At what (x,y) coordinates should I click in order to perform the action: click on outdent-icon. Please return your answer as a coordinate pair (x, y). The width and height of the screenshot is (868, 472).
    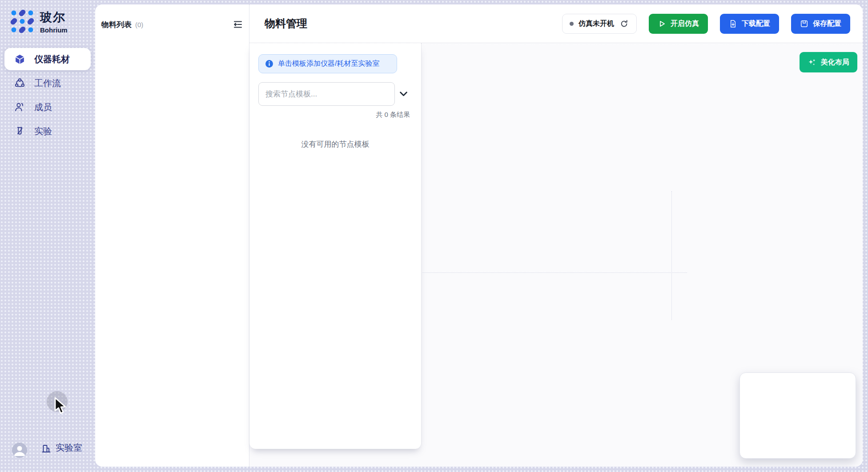
    Looking at the image, I should click on (238, 24).